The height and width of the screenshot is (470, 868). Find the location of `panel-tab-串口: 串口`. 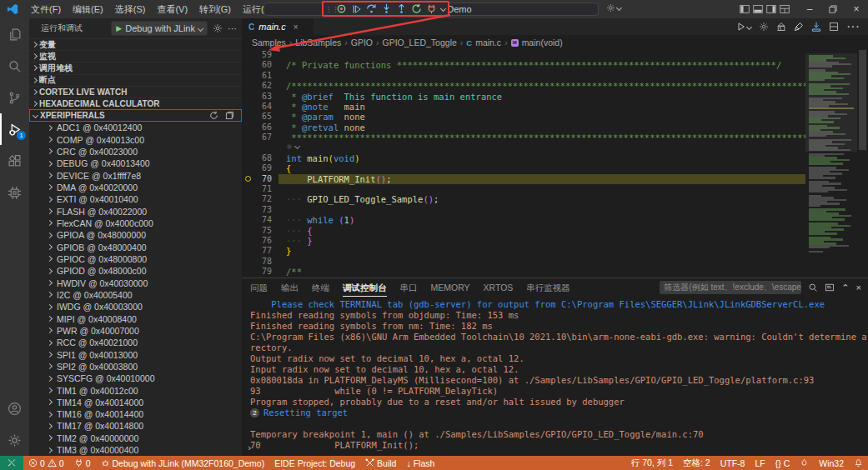

panel-tab-串口: 串口 is located at coordinates (409, 288).